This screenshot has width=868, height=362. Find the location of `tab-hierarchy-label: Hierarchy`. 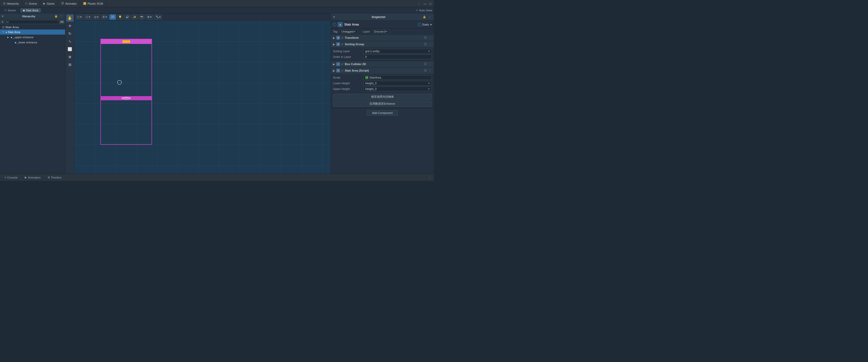

tab-hierarchy-label: Hierarchy is located at coordinates (13, 3).